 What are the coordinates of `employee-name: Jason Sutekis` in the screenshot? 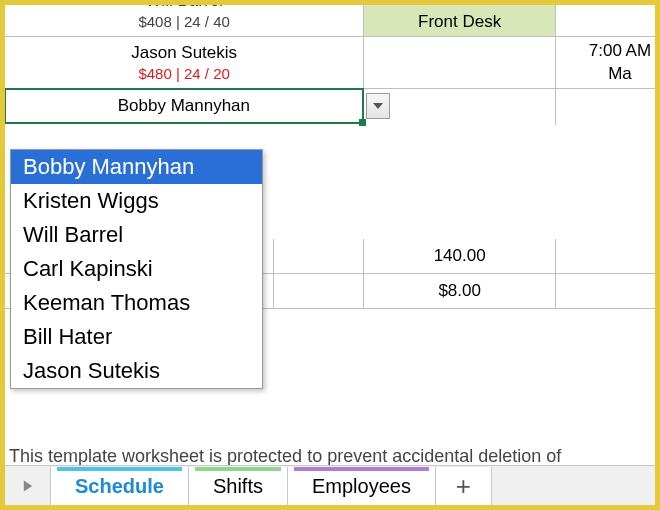 It's located at (184, 53).